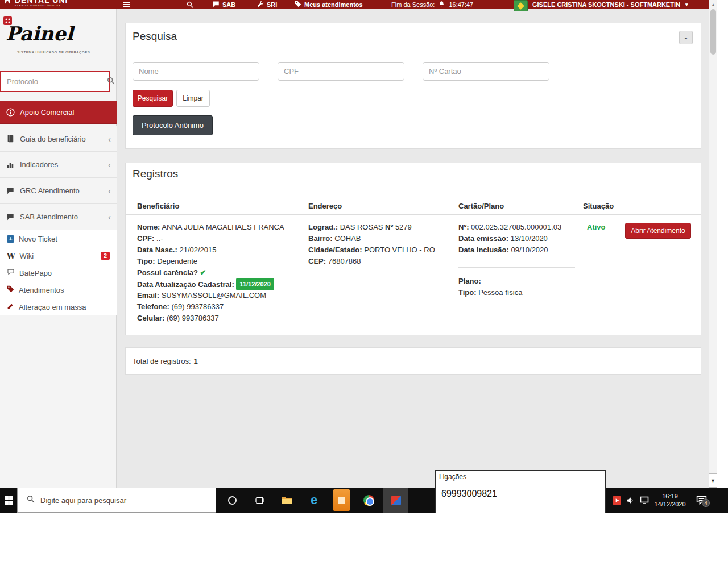  What do you see at coordinates (117, 500) in the screenshot?
I see `taskbar-search-box` at bounding box center [117, 500].